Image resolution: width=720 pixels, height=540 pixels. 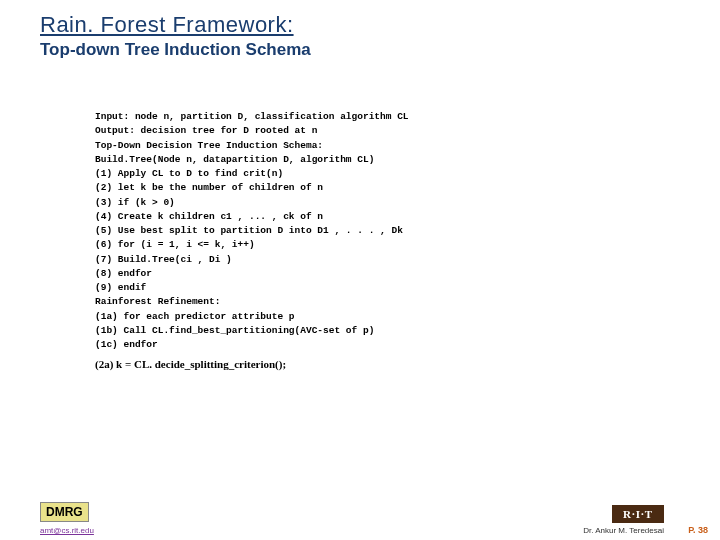 What do you see at coordinates (380, 25) in the screenshot?
I see `page-title: Rain. Forest Framework:` at bounding box center [380, 25].